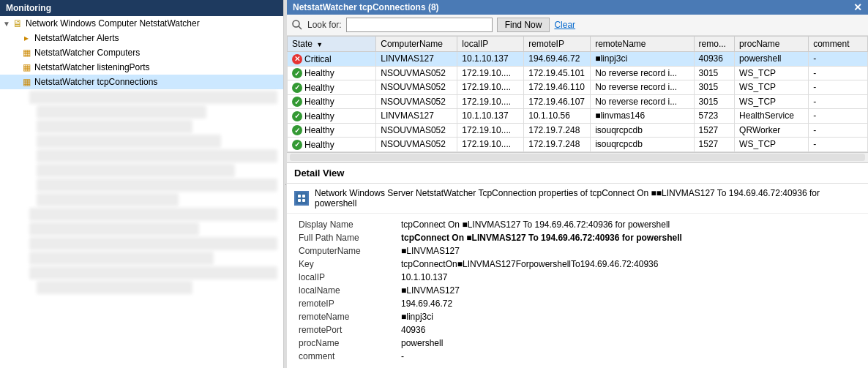  Describe the element at coordinates (558, 88) in the screenshot. I see `remoteIP-cell: 172.19.46.110` at that location.